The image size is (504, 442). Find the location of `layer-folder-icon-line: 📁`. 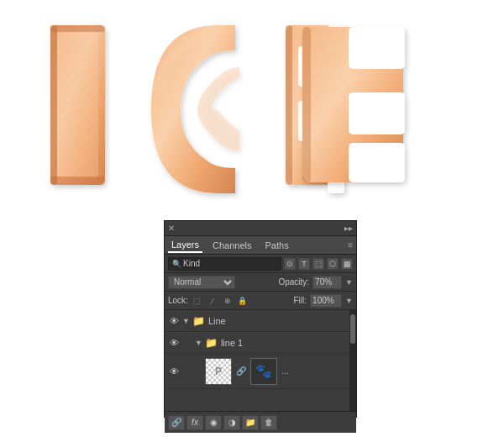

layer-folder-icon-line: 📁 is located at coordinates (199, 321).